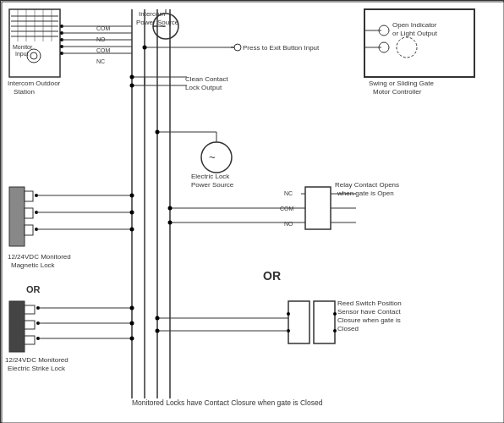 The image size is (504, 423). What do you see at coordinates (213, 184) in the screenshot?
I see `svg-text: Power Source` at bounding box center [213, 184].